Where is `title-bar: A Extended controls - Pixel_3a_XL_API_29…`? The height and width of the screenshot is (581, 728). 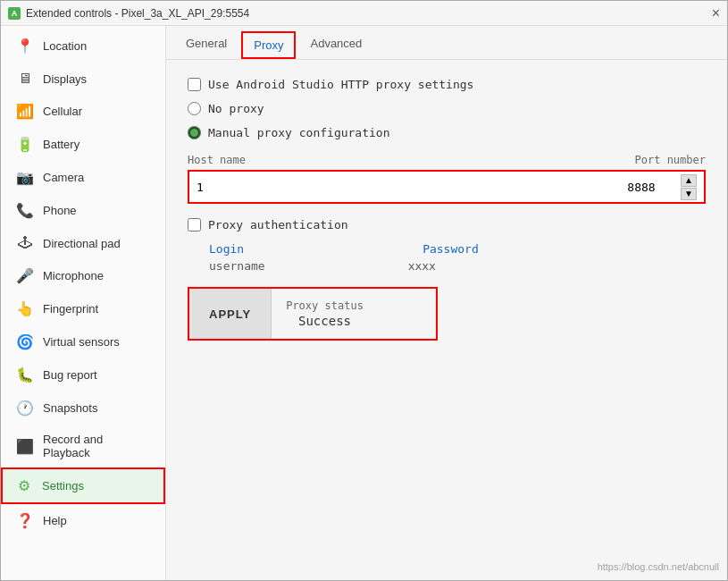 title-bar: A Extended controls - Pixel_3a_XL_API_29… is located at coordinates (364, 13).